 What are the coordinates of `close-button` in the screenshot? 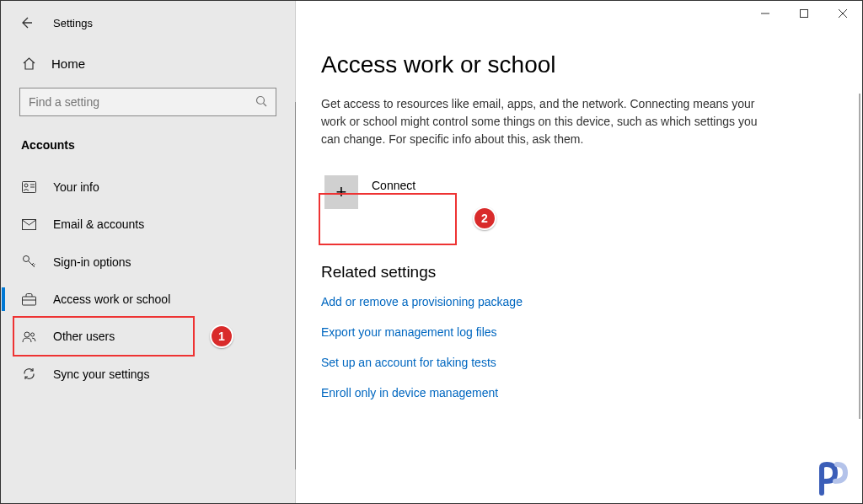 It's located at (843, 13).